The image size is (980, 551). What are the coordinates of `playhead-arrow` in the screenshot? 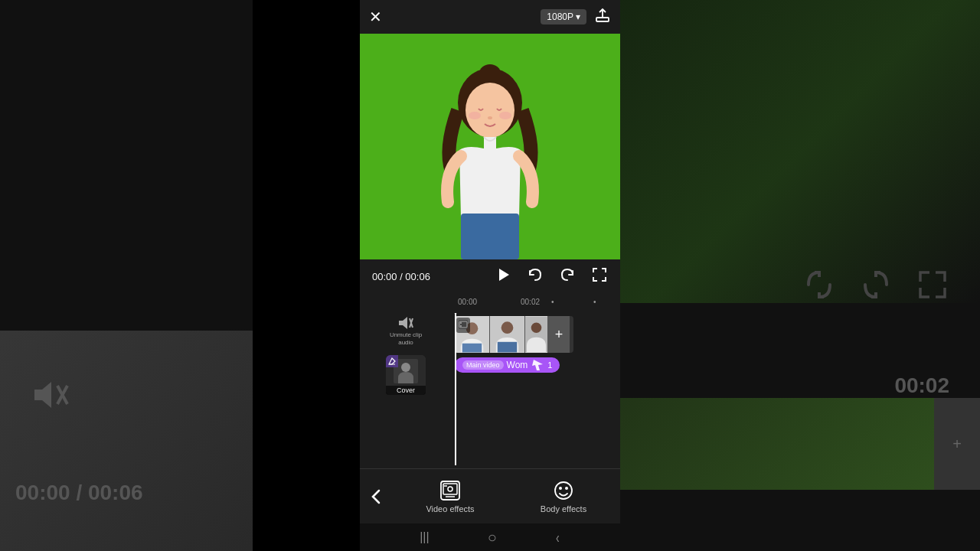 It's located at (456, 314).